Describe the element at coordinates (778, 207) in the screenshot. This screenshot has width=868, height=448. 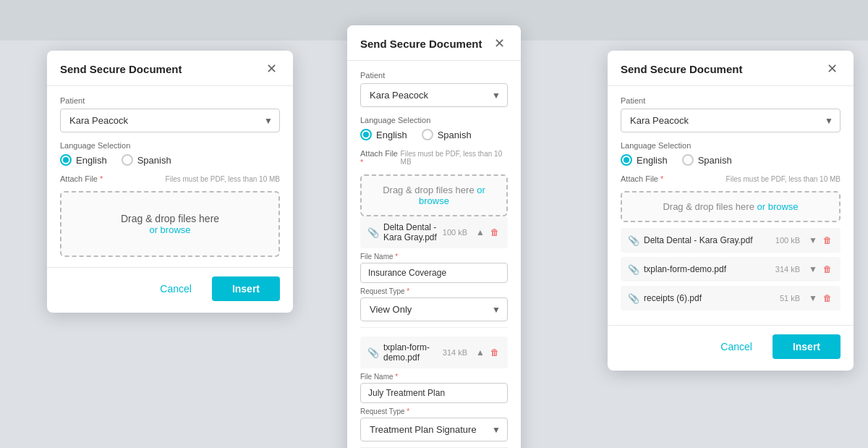
I see `browse-link-right: or browse` at that location.